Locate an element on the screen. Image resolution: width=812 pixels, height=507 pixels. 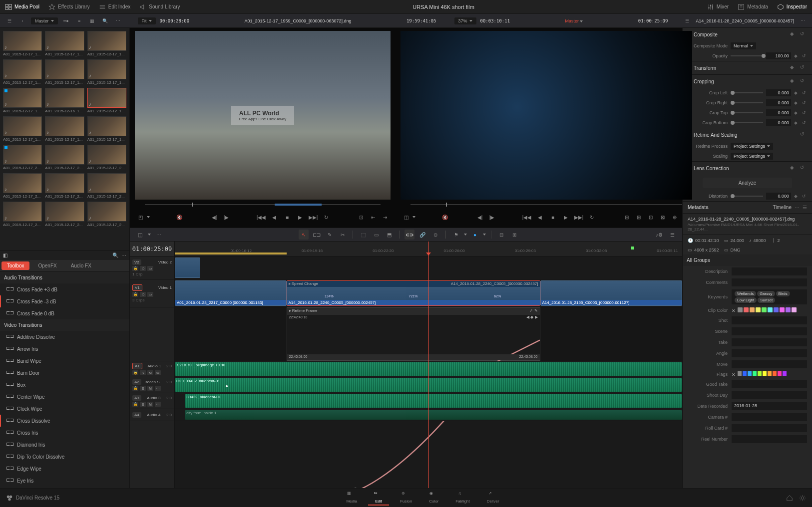
fx-item: ⊏⊐Diamond Iris is located at coordinates (65, 445).